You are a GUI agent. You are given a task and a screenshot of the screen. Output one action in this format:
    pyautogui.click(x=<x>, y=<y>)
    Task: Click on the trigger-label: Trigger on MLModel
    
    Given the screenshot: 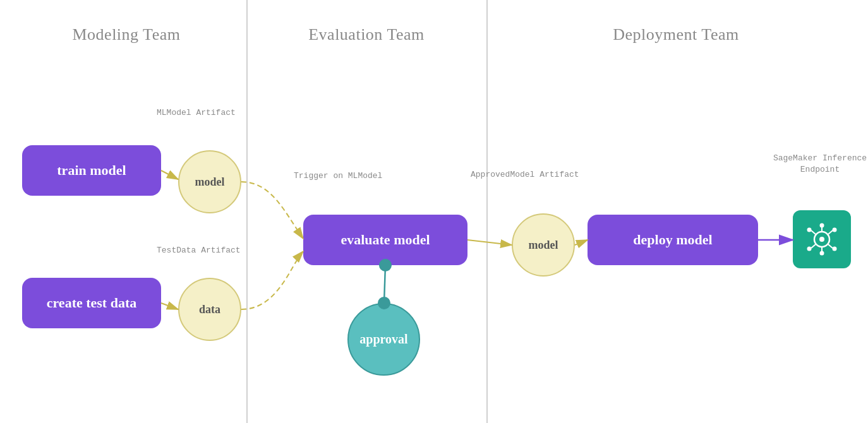 What is the action you would take?
    pyautogui.click(x=338, y=176)
    